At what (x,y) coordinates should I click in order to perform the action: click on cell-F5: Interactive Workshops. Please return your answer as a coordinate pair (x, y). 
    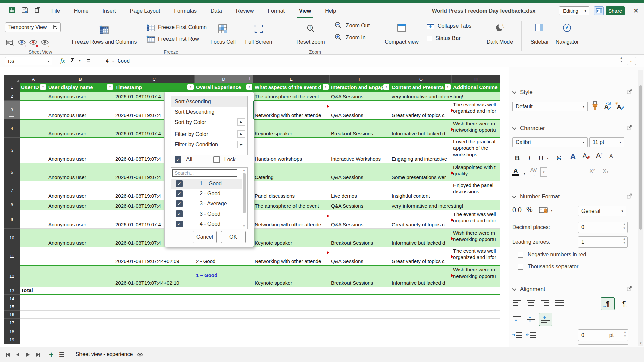
    Looking at the image, I should click on (360, 150).